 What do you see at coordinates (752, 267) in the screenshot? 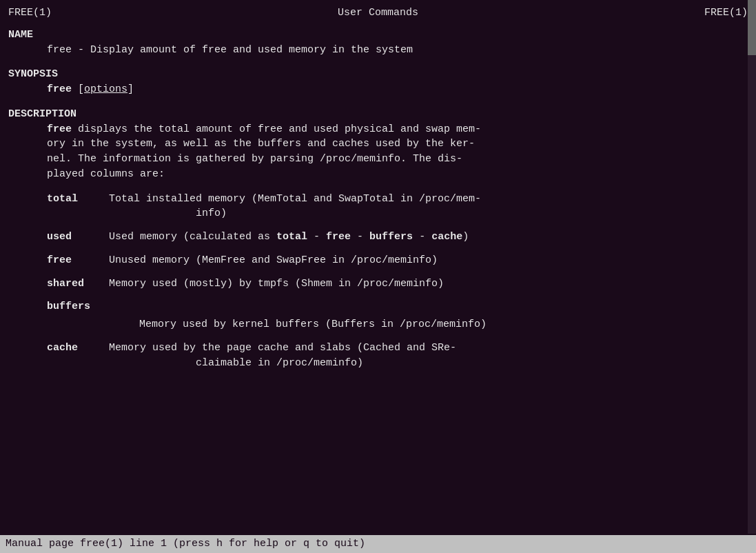
I see `scrollbar` at bounding box center [752, 267].